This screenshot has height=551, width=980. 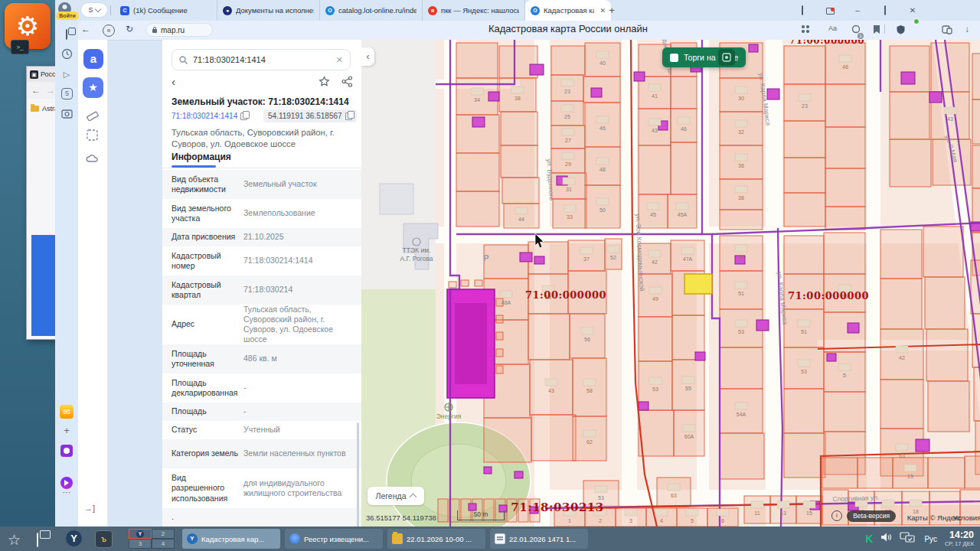 What do you see at coordinates (14, 540) in the screenshot?
I see `start-menu-icon: ☆` at bounding box center [14, 540].